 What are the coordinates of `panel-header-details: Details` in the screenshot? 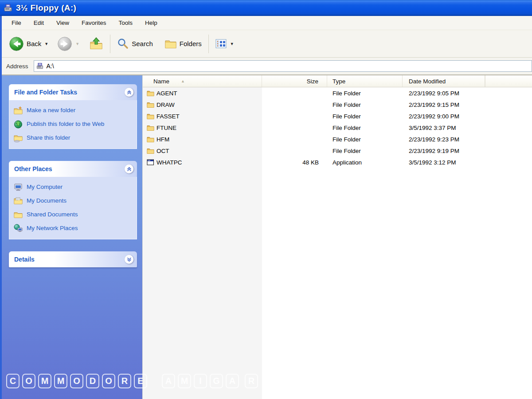 It's located at (73, 259).